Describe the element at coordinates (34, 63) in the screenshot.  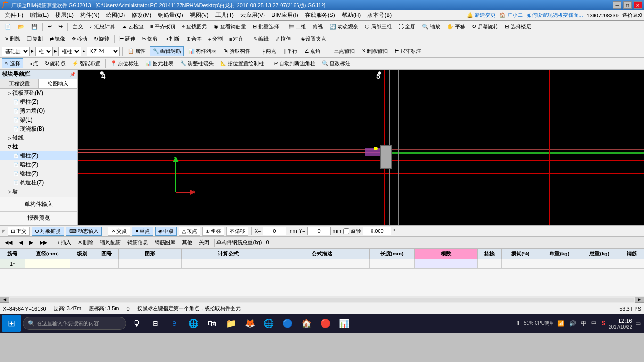
I see `point-tool-btn: • 点` at that location.